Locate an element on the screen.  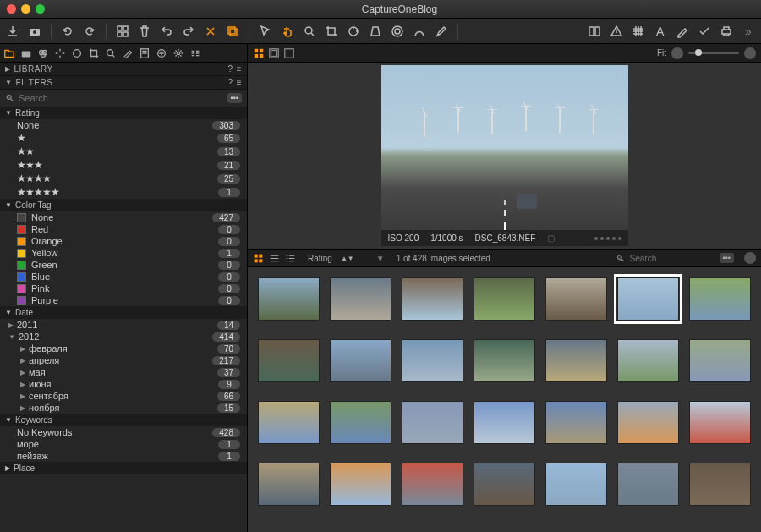
color-tag-group-header: ▼Color Tag is located at coordinates (123, 205).